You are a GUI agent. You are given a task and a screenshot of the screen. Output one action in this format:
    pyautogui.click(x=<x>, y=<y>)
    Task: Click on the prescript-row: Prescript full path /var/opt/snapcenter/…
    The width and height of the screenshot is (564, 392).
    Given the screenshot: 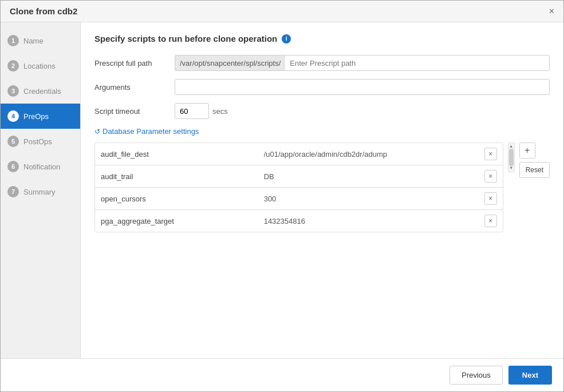 What is the action you would take?
    pyautogui.click(x=322, y=63)
    